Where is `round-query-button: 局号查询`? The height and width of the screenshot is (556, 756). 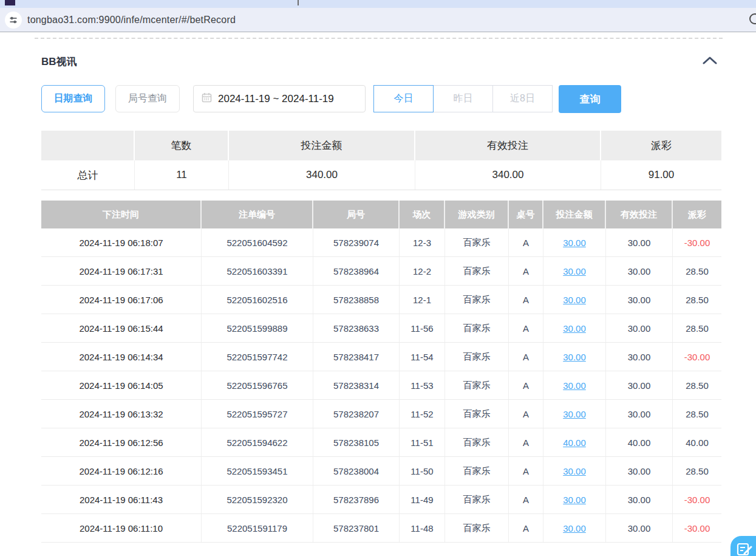 round-query-button: 局号查询 is located at coordinates (148, 98).